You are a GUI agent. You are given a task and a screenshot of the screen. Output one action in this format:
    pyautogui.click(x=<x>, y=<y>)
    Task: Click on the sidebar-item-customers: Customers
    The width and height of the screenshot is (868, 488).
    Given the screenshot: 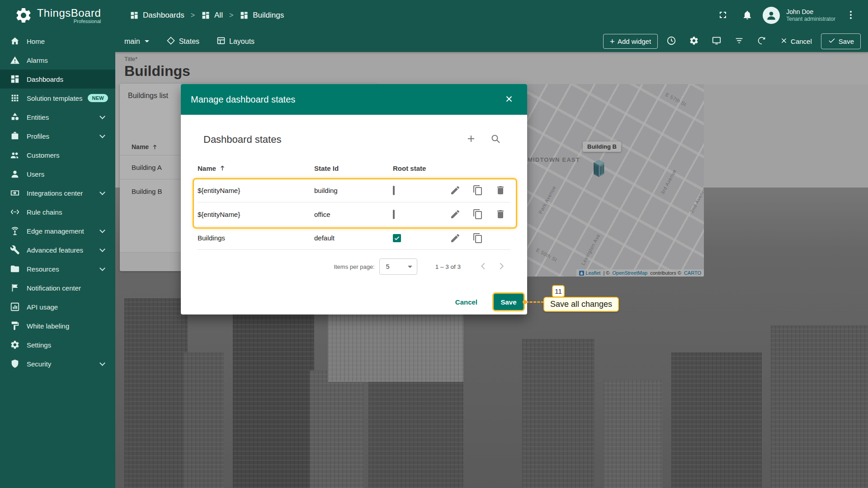 What is the action you would take?
    pyautogui.click(x=58, y=155)
    